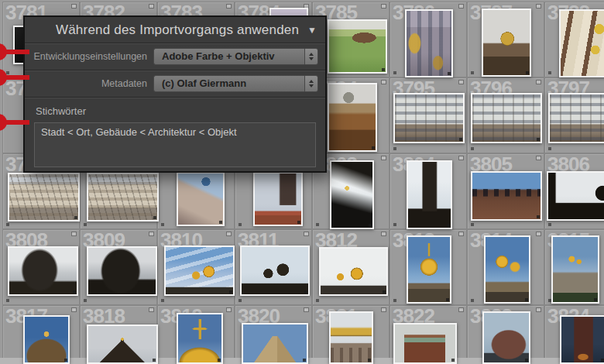  Describe the element at coordinates (175, 132) in the screenshot. I see `keywords-section: Stichwörter Stadt < Ort, Gebäude < Archi…` at that location.